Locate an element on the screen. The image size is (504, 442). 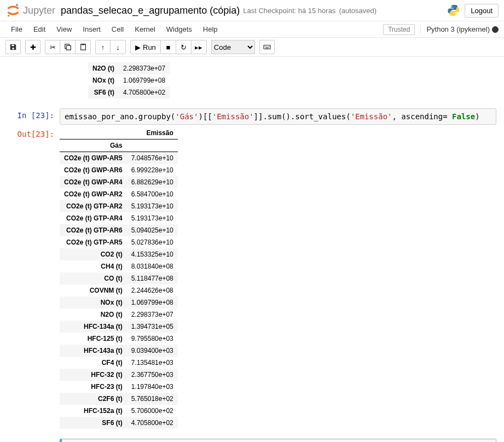
move-down-button: ↓ is located at coordinates (118, 47).